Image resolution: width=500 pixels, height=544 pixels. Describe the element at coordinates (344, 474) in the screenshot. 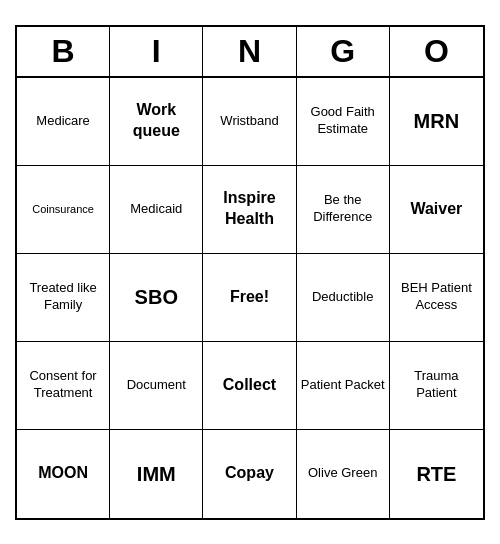

I see `bingo-cell: Olive Green` at that location.